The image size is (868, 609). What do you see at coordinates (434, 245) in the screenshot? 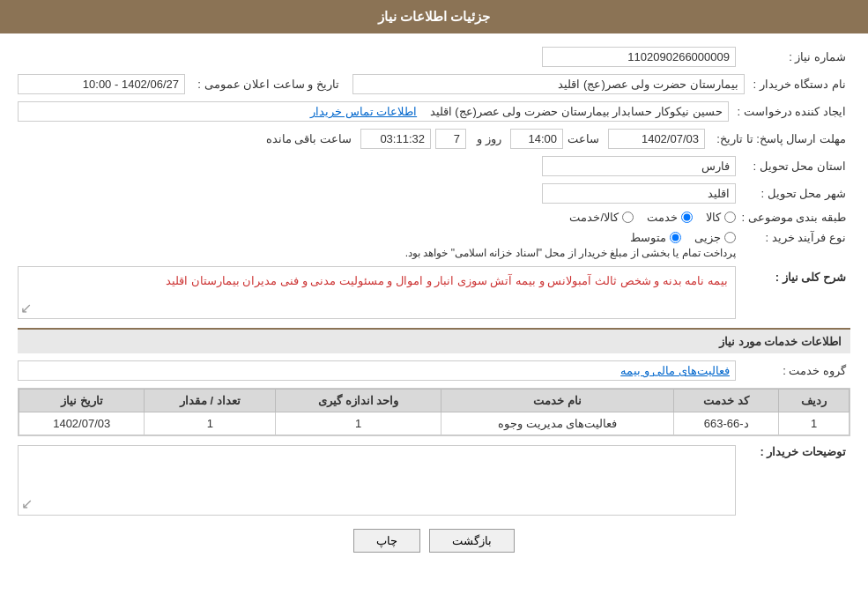
I see `purchase-type-row: نوع فرآیند خرید : جزیی متوسط پرداخت تمام…` at bounding box center [434, 245].